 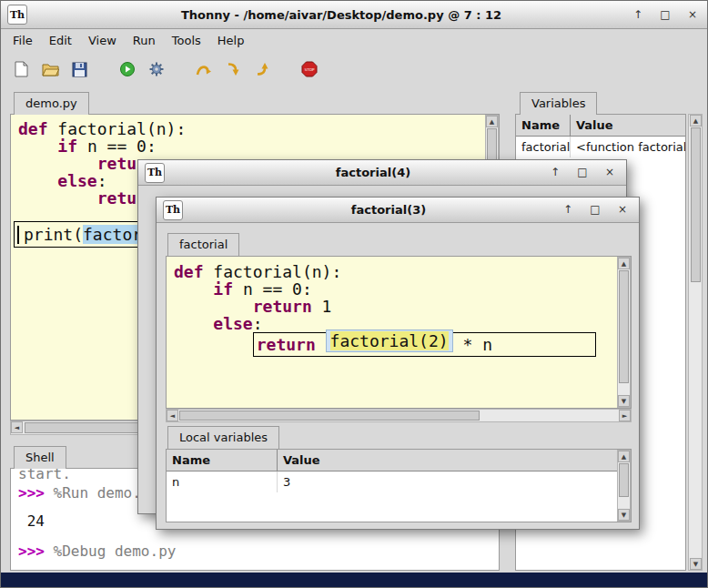 I want to click on tab-factorial: factorial, so click(x=204, y=244).